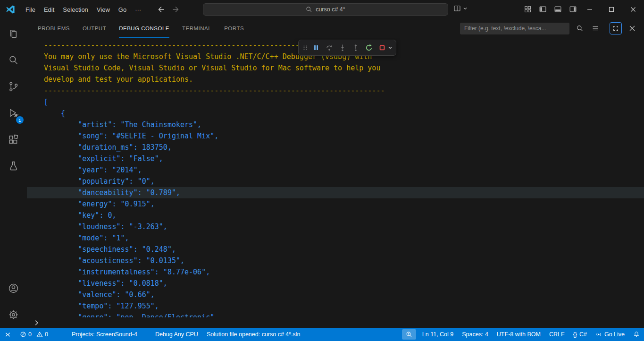  Describe the element at coordinates (614, 334) in the screenshot. I see `go-live-label: Go Live` at that location.